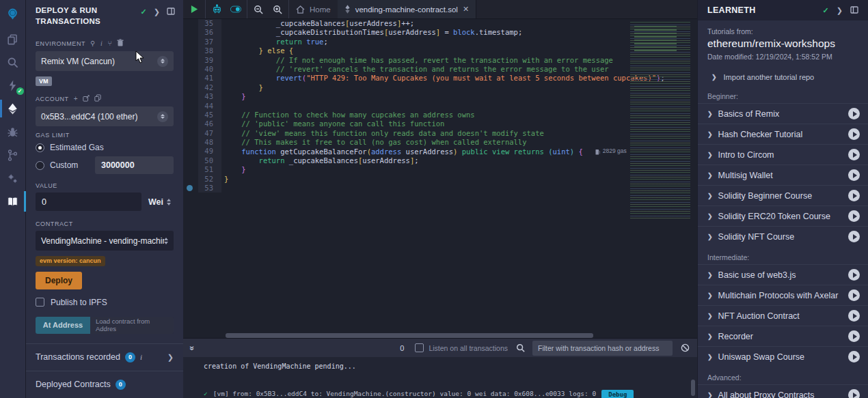 The image size is (868, 398). I want to click on git-icon, so click(13, 155).